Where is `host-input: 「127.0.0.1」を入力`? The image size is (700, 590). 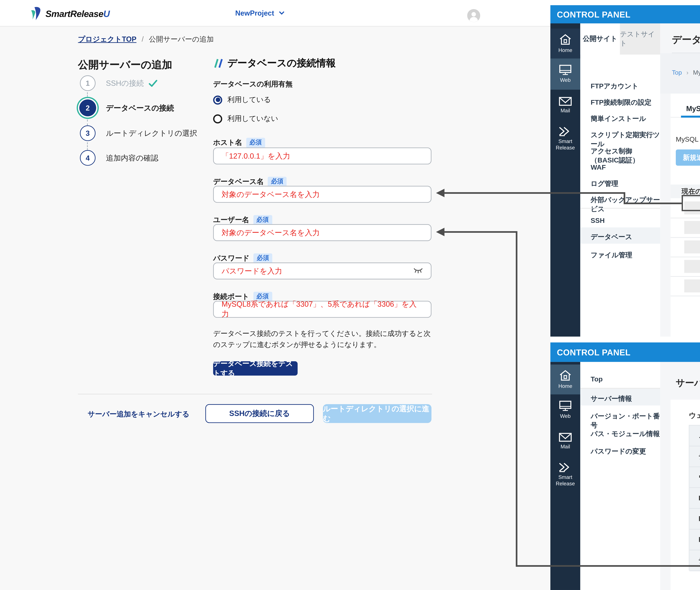 host-input: 「127.0.0.1」を入力 is located at coordinates (322, 156).